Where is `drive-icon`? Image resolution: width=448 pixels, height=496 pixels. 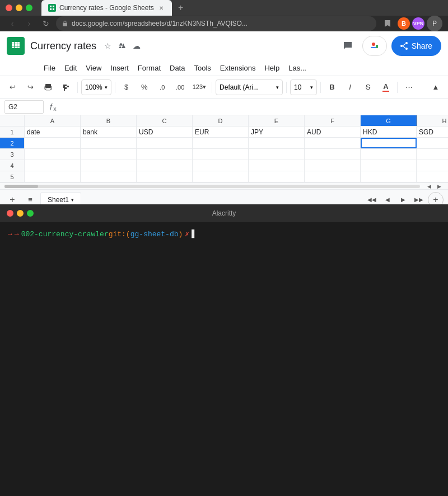 drive-icon is located at coordinates (122, 46).